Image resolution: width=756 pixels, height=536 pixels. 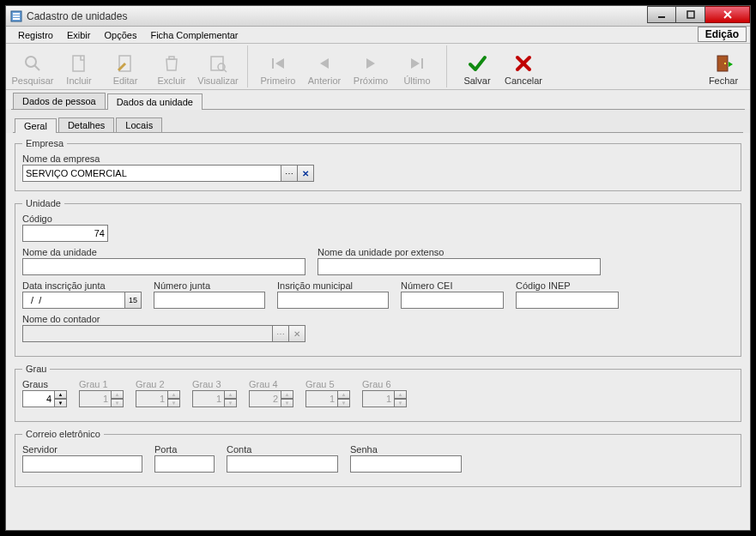 I want to click on cancel-button: Cancelar, so click(x=523, y=67).